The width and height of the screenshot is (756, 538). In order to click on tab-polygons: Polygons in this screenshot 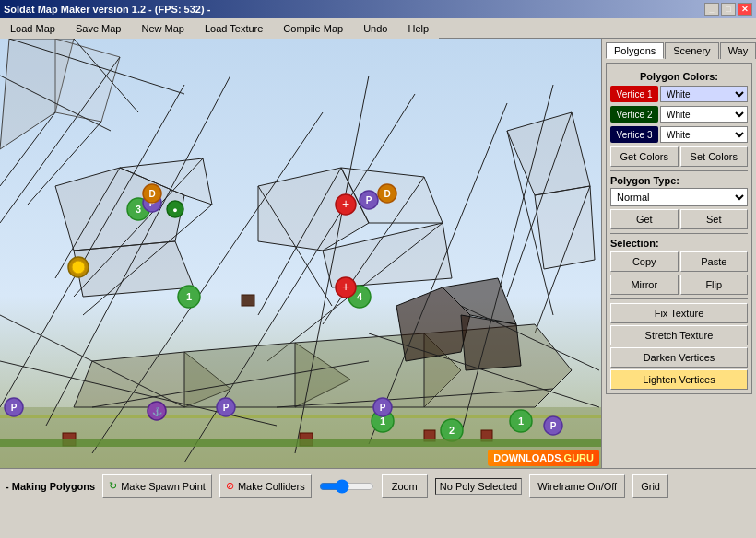, I will do `click(634, 51)`.